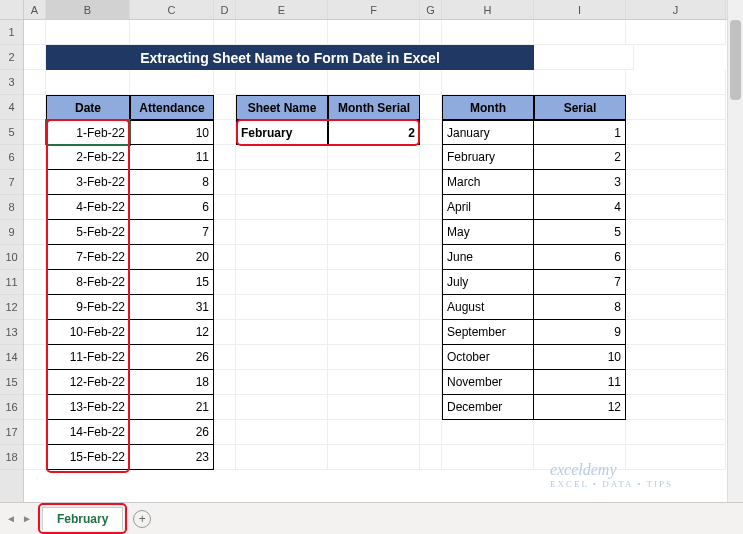 This screenshot has height=534, width=743. Describe the element at coordinates (580, 232) in the screenshot. I see `serial-cell: 5` at that location.